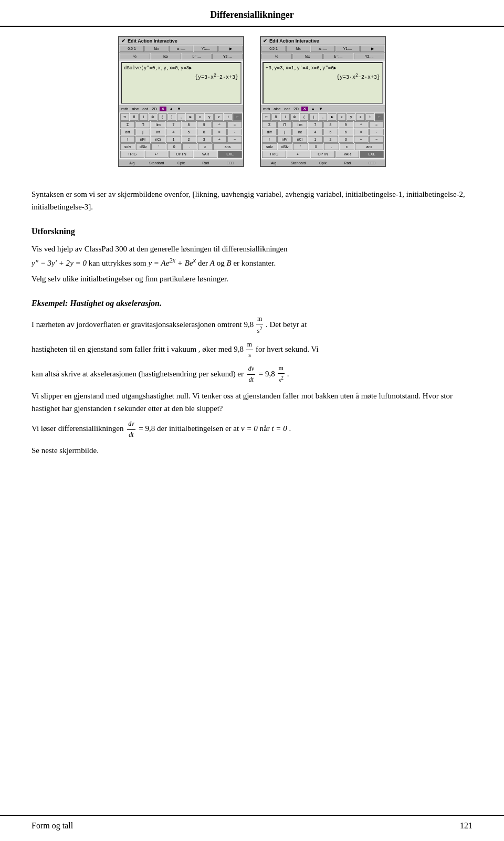  Describe the element at coordinates (52, 826) in the screenshot. I see `footer-title: Form og tall` at that location.